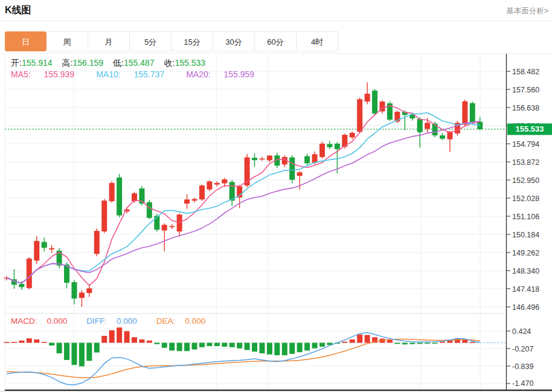  What do you see at coordinates (18, 11) in the screenshot?
I see `page-title: K线图` at bounding box center [18, 11].